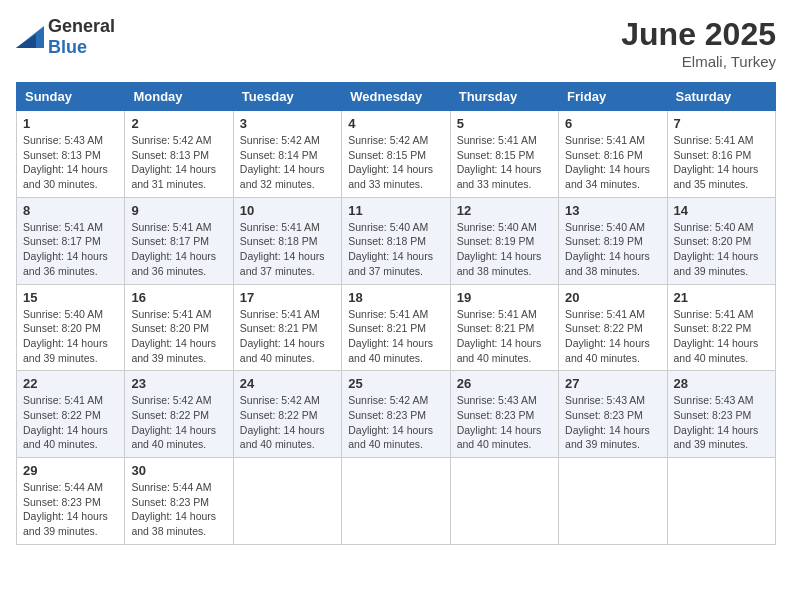 This screenshot has height=612, width=792. I want to click on day-info: Sunrise: 5:41 AM Sunset: 8:18 PM Dayligh…, so click(288, 250).